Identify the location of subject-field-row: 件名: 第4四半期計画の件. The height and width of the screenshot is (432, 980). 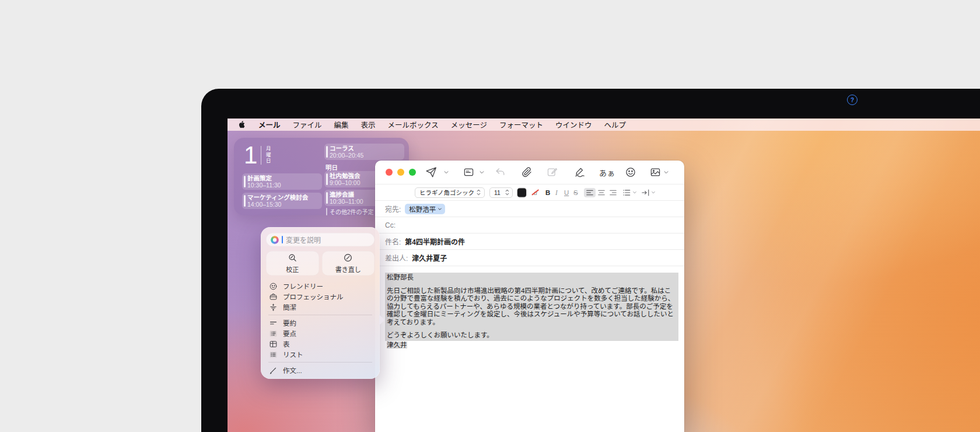
(530, 242).